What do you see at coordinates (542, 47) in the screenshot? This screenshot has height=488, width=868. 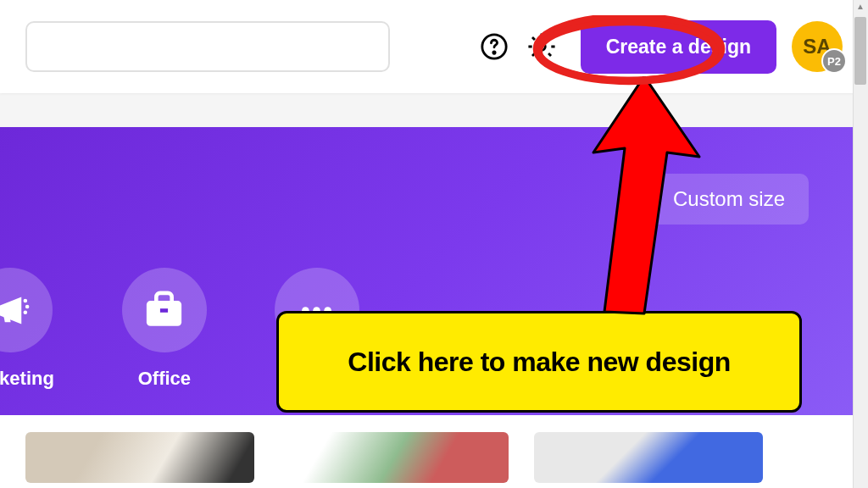 I see `settings-icon` at bounding box center [542, 47].